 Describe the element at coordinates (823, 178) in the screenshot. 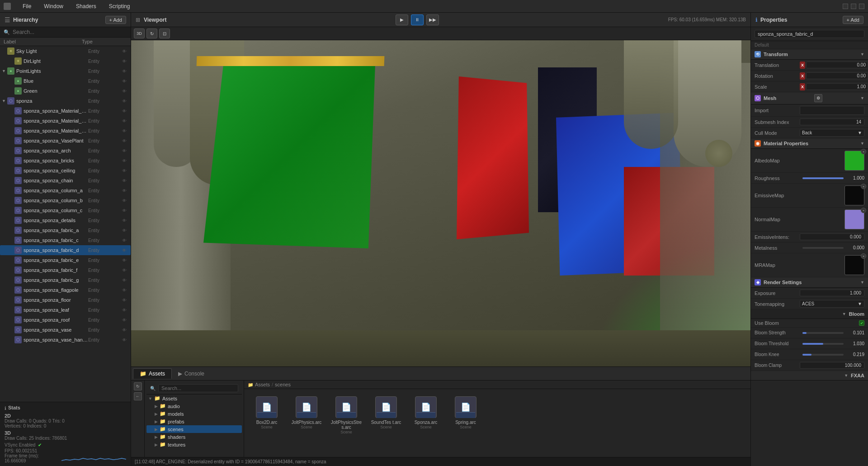

I see `roughness-slider` at that location.